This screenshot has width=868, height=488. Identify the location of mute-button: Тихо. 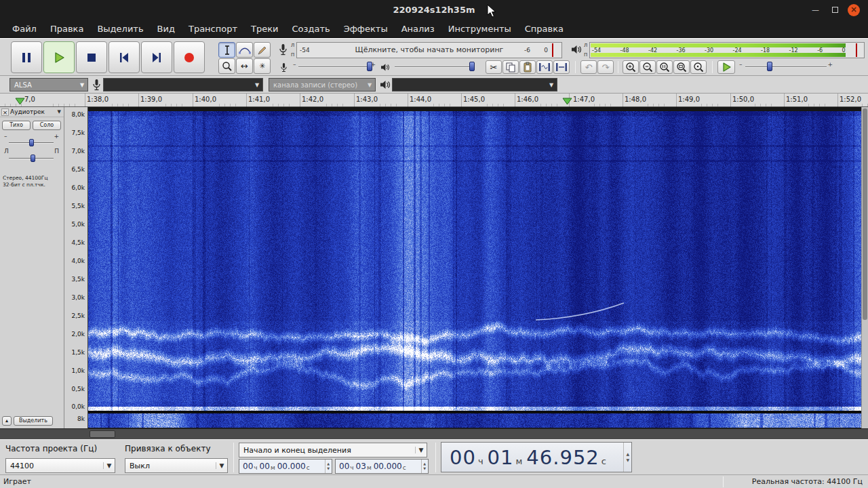
(16, 125).